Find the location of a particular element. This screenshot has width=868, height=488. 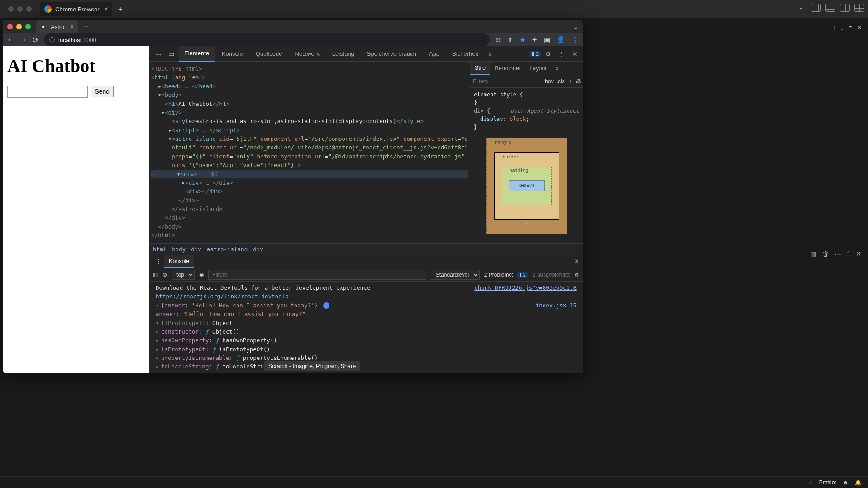

zoom-icon: ⊕ is located at coordinates (498, 40).